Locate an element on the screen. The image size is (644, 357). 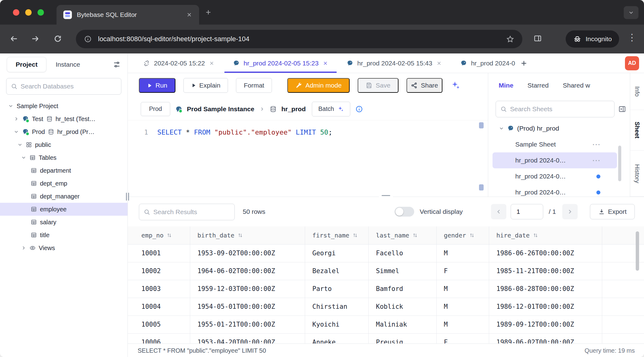
column-header: gender is located at coordinates (463, 235).